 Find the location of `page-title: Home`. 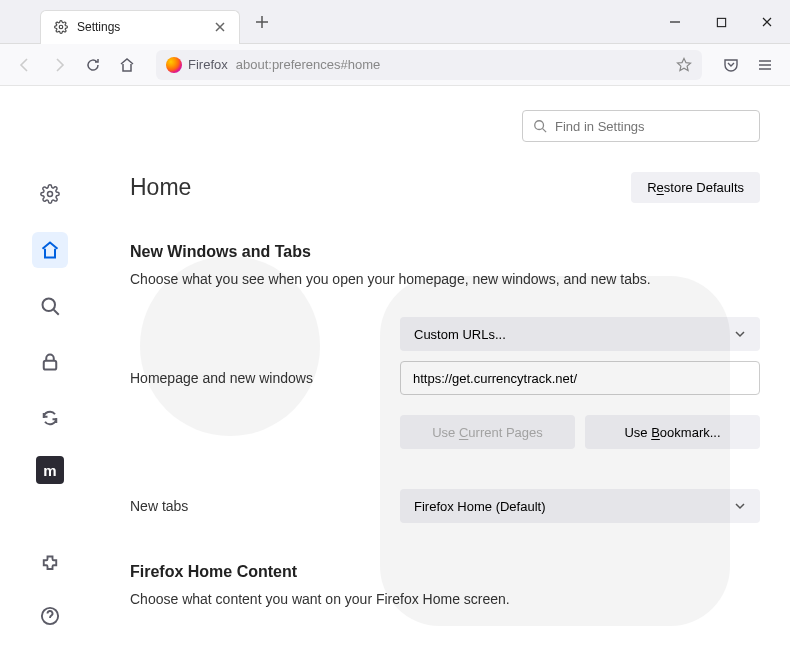

page-title: Home is located at coordinates (160, 188).